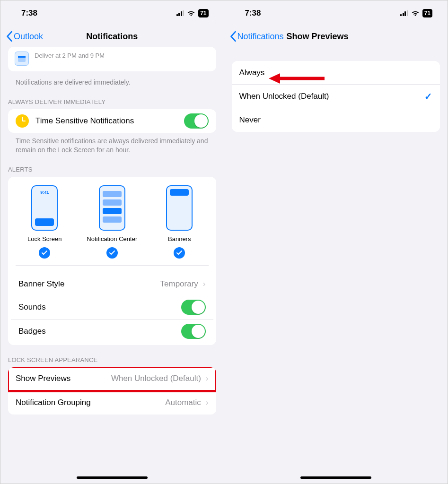 The width and height of the screenshot is (448, 484). What do you see at coordinates (336, 120) in the screenshot?
I see `option-never-label: Never` at bounding box center [336, 120].